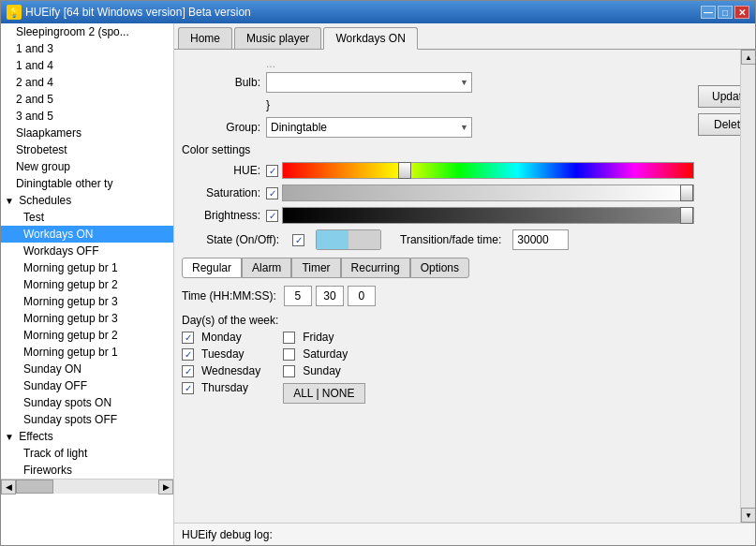 This screenshot has width=756, height=546. What do you see at coordinates (221, 354) in the screenshot?
I see `day-tuesday: Tuesday` at bounding box center [221, 354].